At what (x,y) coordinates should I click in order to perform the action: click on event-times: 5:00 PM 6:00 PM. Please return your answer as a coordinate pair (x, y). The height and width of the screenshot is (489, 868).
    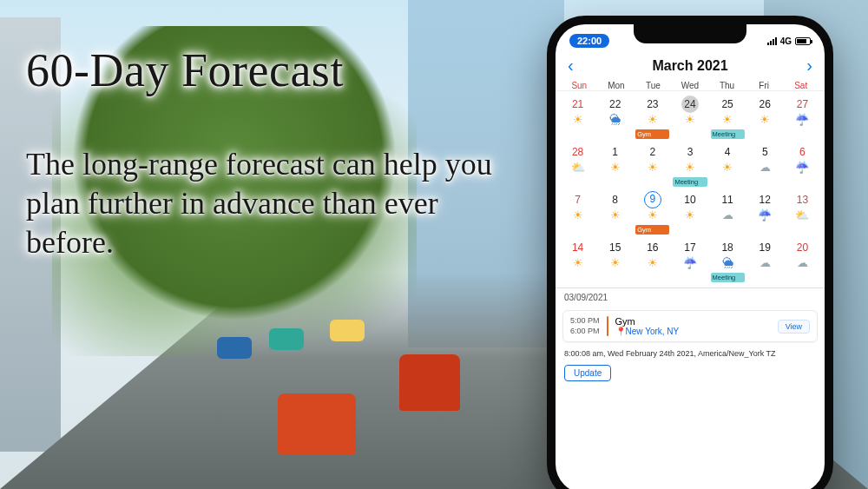
    Looking at the image, I should click on (585, 327).